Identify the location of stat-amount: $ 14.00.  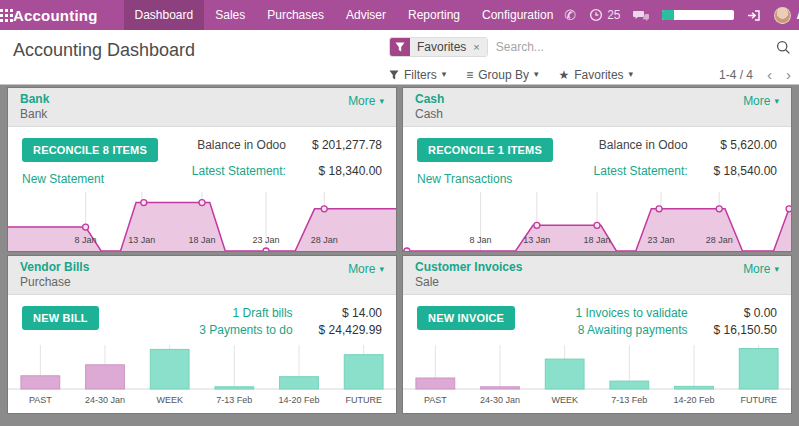
(350, 313).